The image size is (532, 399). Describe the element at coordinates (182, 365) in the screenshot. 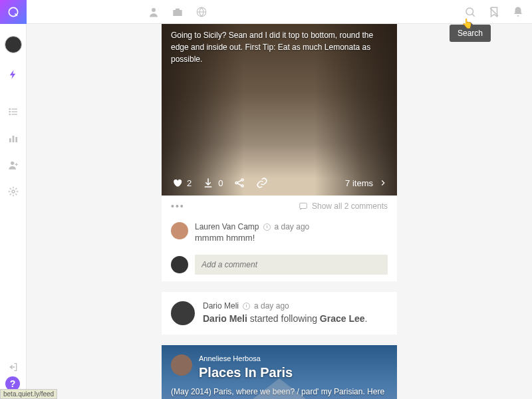

I see `author-avatar` at that location.